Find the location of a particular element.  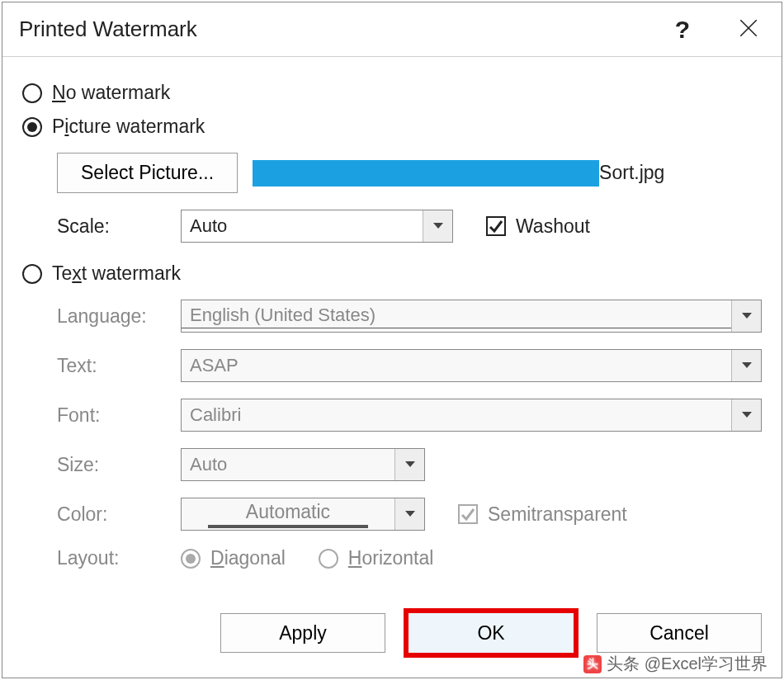

font-combo: Calibri is located at coordinates (471, 415).